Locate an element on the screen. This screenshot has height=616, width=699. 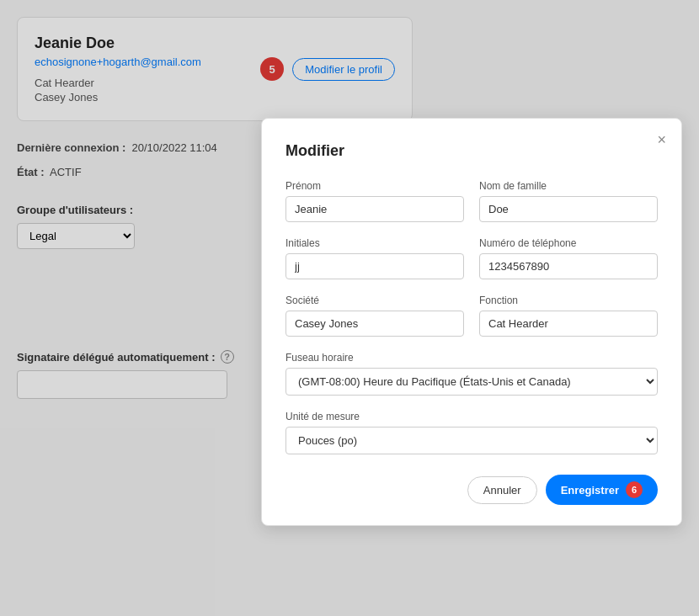
timezone-select: (GMT-08:00) Heure du Pacifique (États-Un… is located at coordinates (472, 382).